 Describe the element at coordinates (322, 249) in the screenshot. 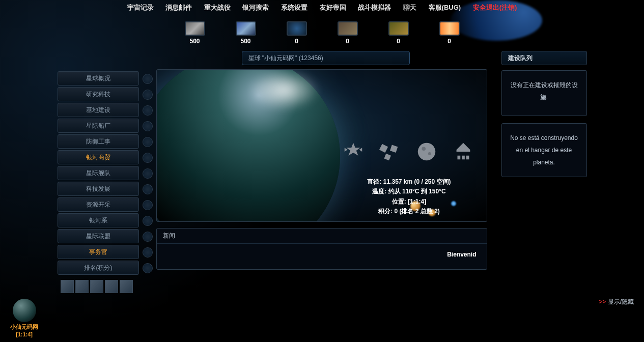

I see `news-panel: 新闻 Bienvenid` at that location.